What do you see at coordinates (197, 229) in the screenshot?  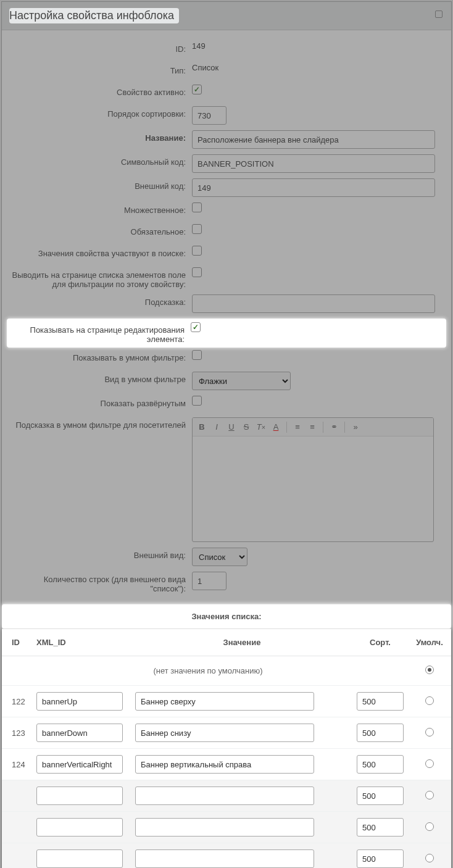 I see `checkbox-required` at bounding box center [197, 229].